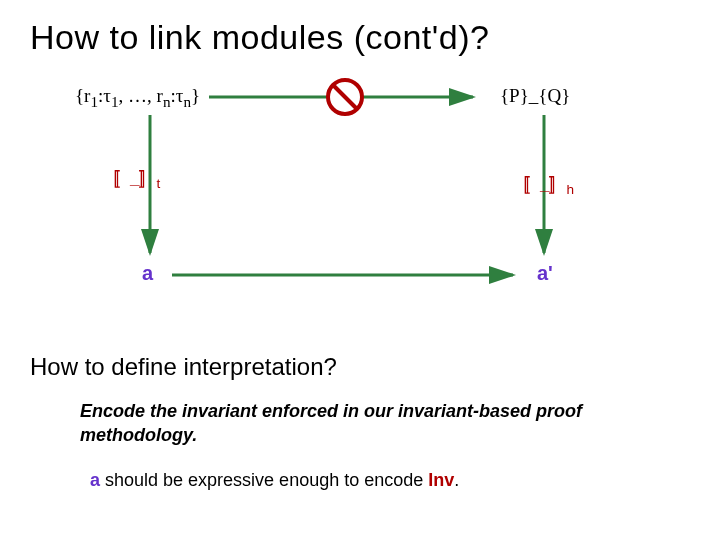  Describe the element at coordinates (548, 185) in the screenshot. I see `right-translation-bracket: 〚_〛h` at that location.